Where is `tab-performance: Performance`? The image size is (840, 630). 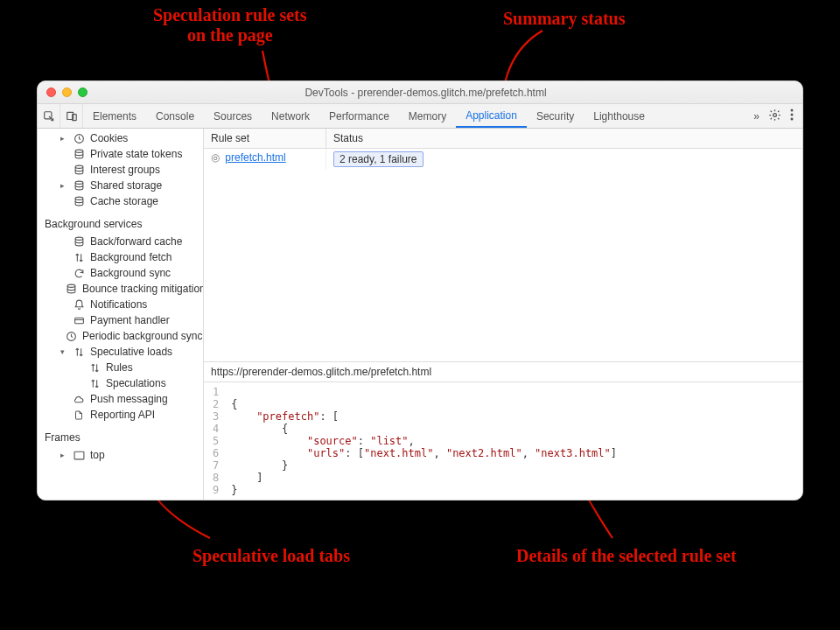
tab-performance: Performance is located at coordinates (359, 116).